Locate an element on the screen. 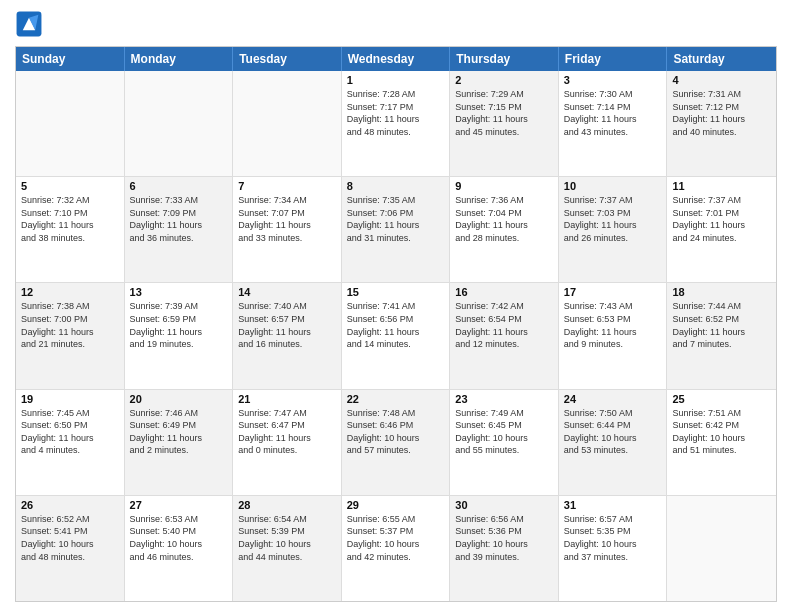 The width and height of the screenshot is (792, 612). calendar-day-cell: 7Sunrise: 7:34 AM Sunset: 7:07 PM Daylig… is located at coordinates (288, 230).